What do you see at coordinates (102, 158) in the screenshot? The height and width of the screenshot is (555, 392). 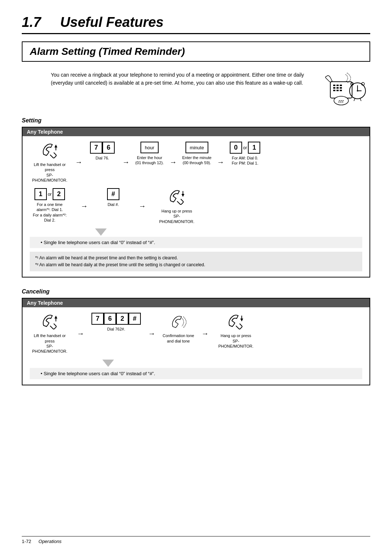 I see `step-dial76-label: Dial 76.` at bounding box center [102, 158].